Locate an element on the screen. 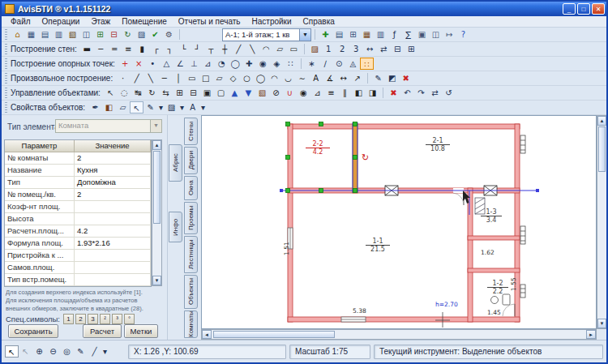 The image size is (608, 364). wall-swap-icon: ⇄ is located at coordinates (384, 49).